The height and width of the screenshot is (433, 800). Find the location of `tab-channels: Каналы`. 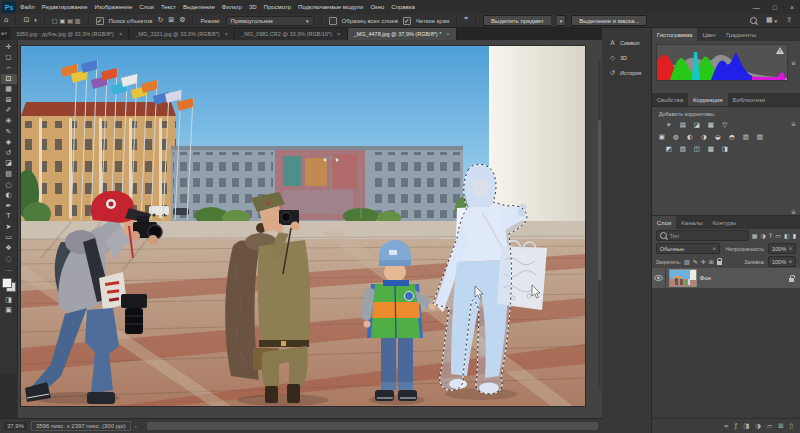

tab-channels: Каналы is located at coordinates (692, 222).